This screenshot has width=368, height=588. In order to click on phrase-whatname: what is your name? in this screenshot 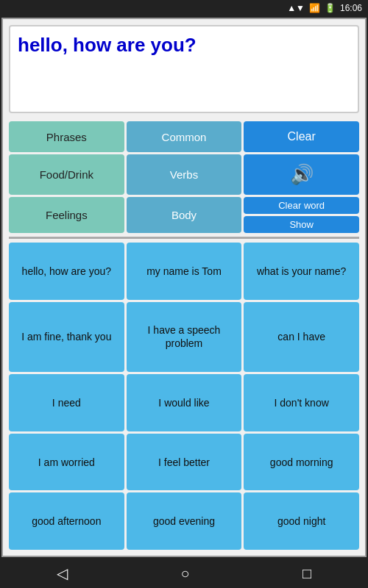, I will do `click(302, 271)`.